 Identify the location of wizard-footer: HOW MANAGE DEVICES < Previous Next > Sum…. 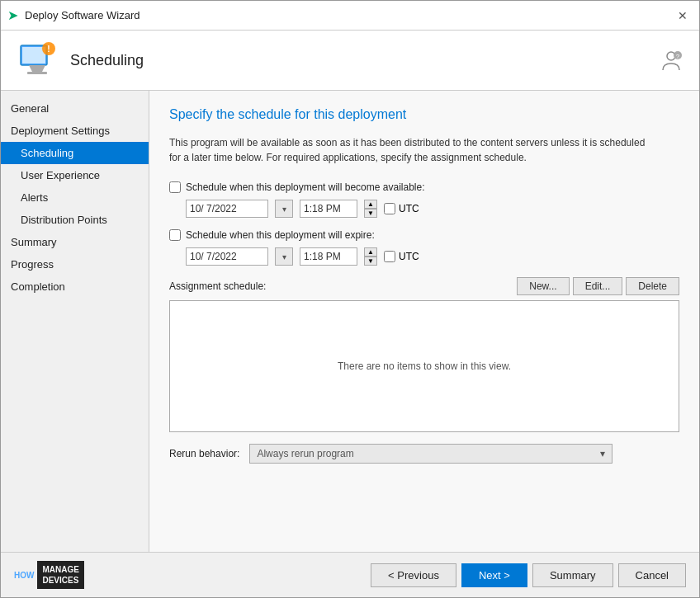
(350, 574).